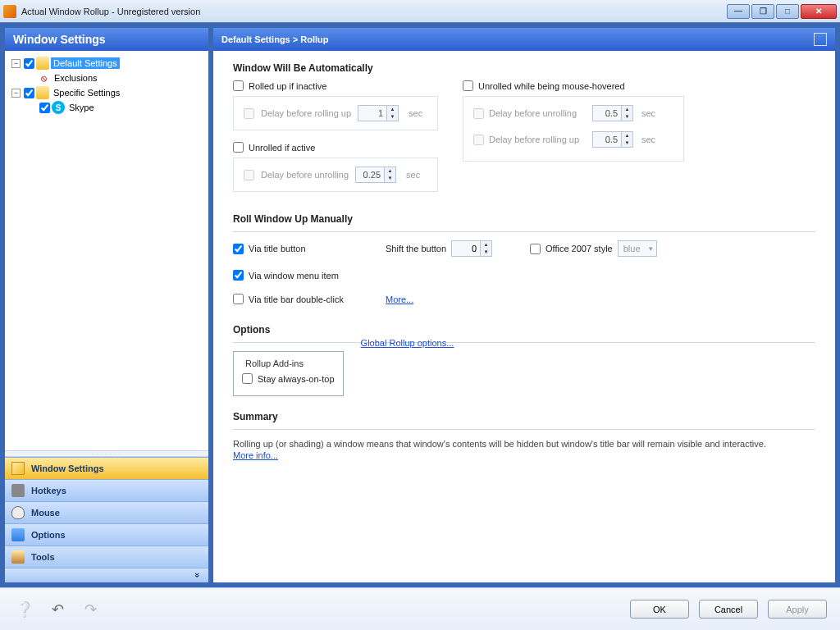 This screenshot has height=630, width=840. What do you see at coordinates (238, 148) in the screenshot?
I see `checkbox-unrolled-active` at bounding box center [238, 148].